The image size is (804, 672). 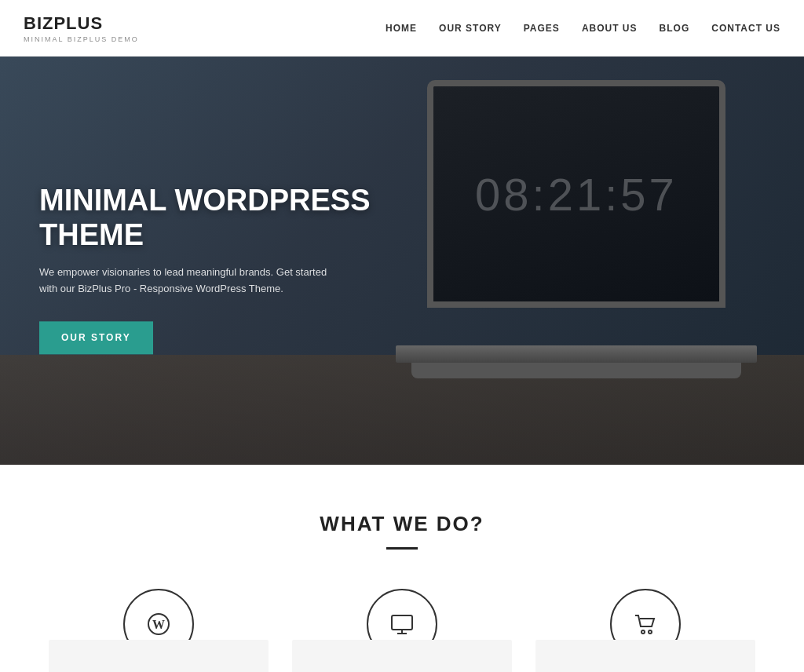 I want to click on section-title: WHAT WE DO?, so click(x=402, y=524).